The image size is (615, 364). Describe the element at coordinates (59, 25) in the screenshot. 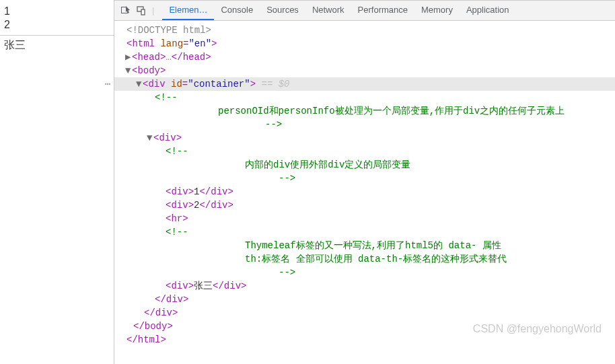

I see `page-line-2: 2` at that location.